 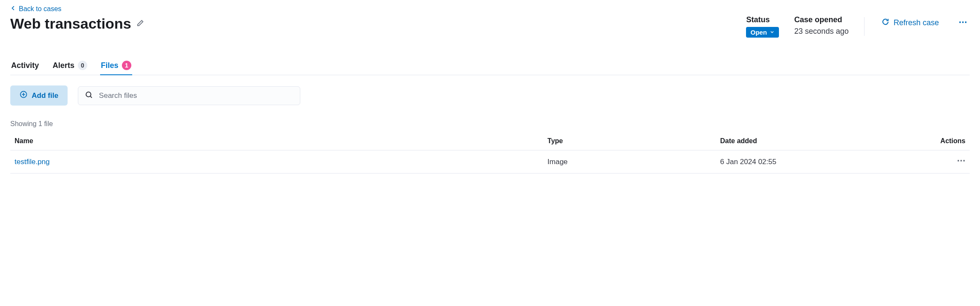 What do you see at coordinates (36, 9) in the screenshot?
I see `back-to-cases-link: Back to cases` at bounding box center [36, 9].